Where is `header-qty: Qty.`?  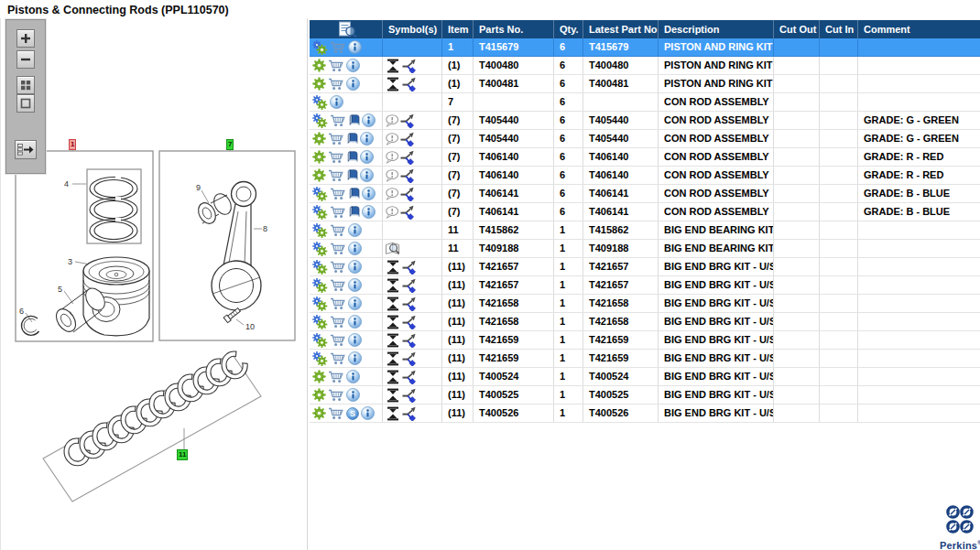 header-qty: Qty. is located at coordinates (569, 29).